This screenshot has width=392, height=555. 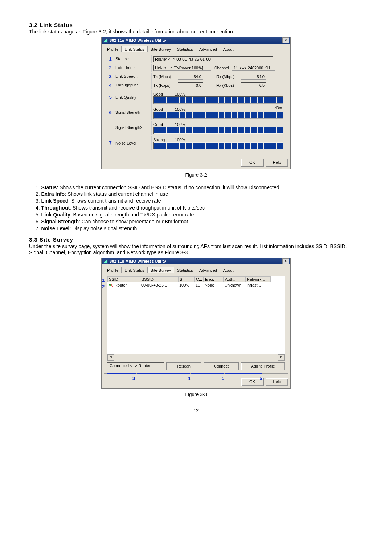 I want to click on connect-button: Connect, so click(x=221, y=366).